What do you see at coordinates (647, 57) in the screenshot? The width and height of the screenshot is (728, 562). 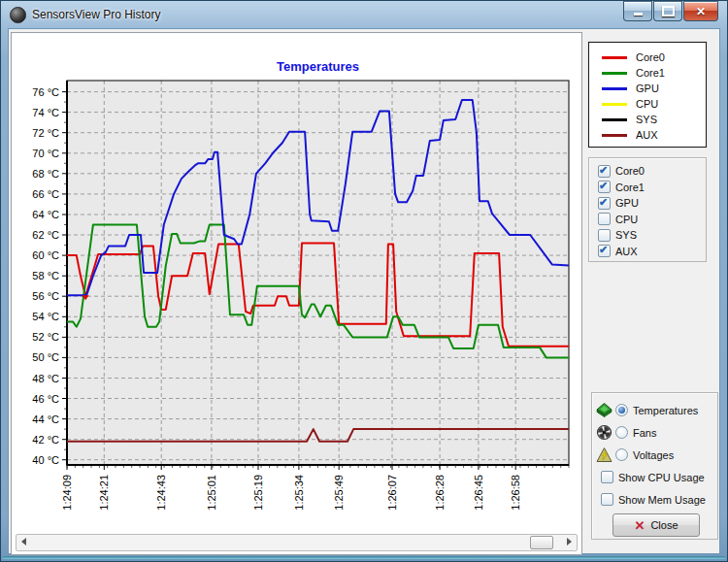 I see `legend-item: Core0` at bounding box center [647, 57].